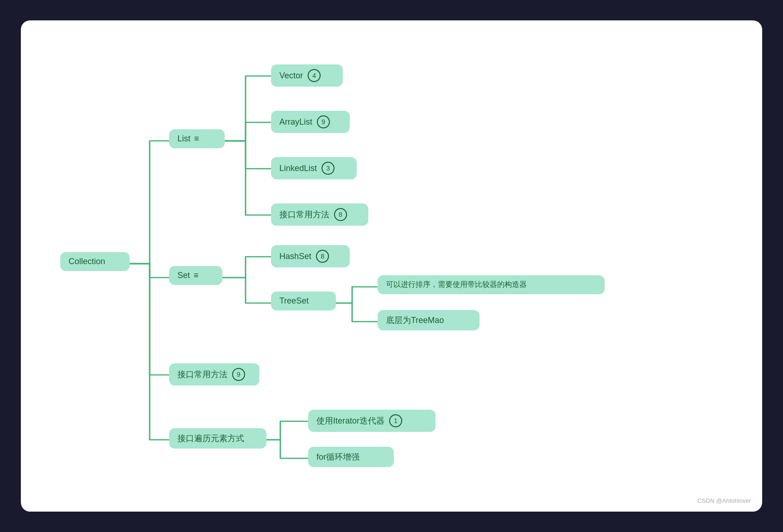  I want to click on node-collection: Collection, so click(95, 261).